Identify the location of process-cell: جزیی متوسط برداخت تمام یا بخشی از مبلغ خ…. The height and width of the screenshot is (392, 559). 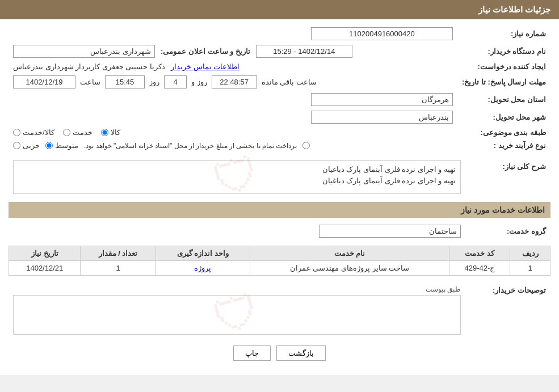
(233, 145).